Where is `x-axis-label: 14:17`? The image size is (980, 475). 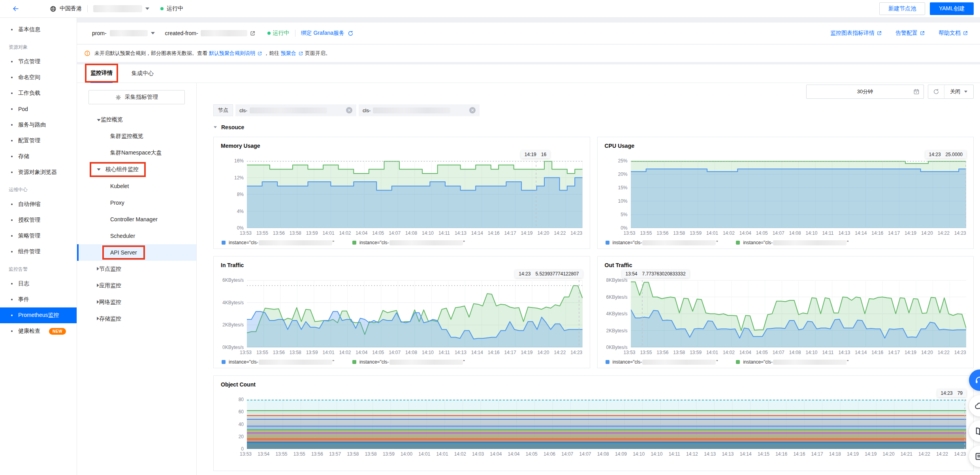
x-axis-label: 14:17 is located at coordinates (894, 233).